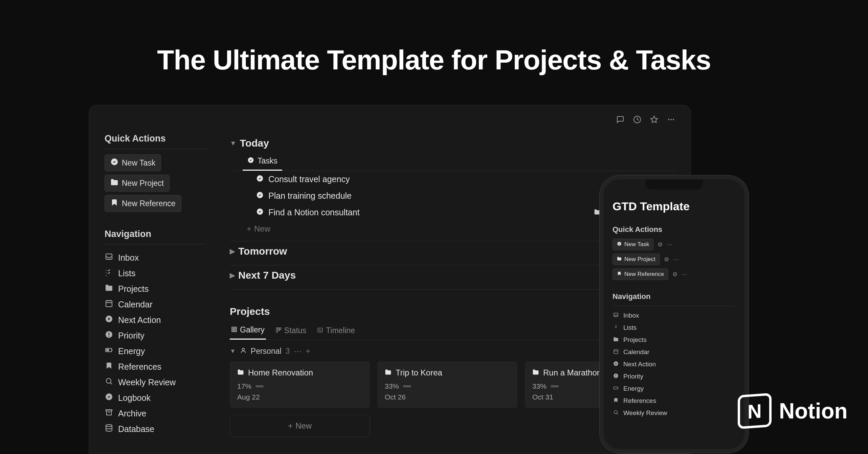  What do you see at coordinates (143, 203) in the screenshot?
I see `new-reference-button: New Reference` at bounding box center [143, 203].